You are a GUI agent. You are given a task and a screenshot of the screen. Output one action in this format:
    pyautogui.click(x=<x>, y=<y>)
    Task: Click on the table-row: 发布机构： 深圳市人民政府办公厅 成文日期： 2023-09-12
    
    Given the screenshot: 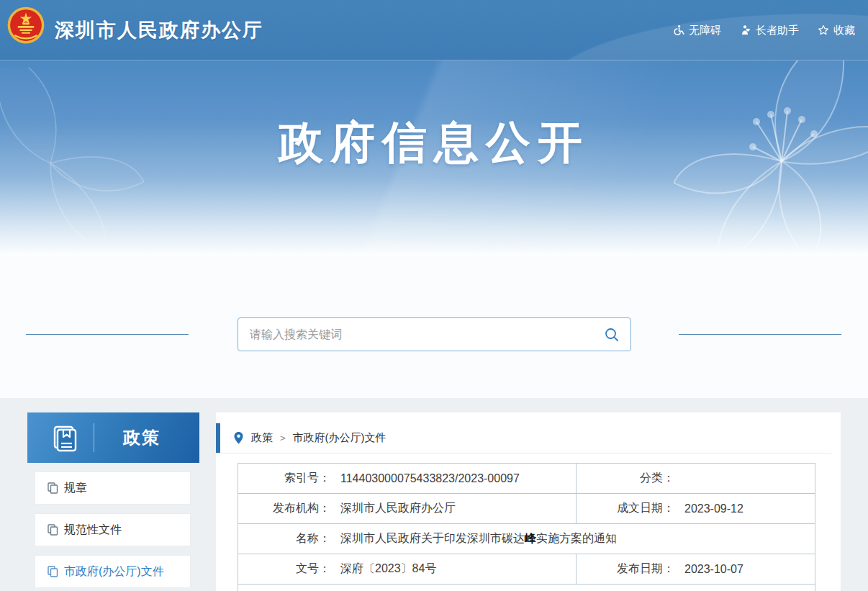 What is the action you would take?
    pyautogui.click(x=527, y=509)
    